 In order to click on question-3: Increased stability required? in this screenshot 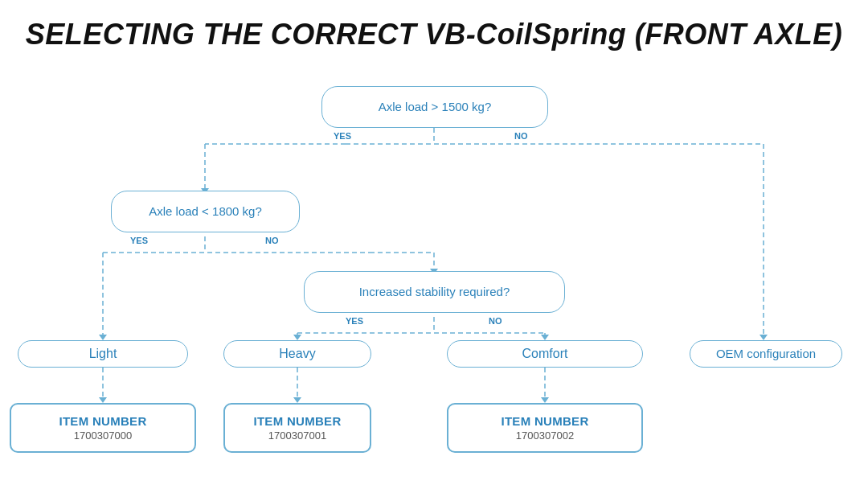, I will do `click(434, 292)`.